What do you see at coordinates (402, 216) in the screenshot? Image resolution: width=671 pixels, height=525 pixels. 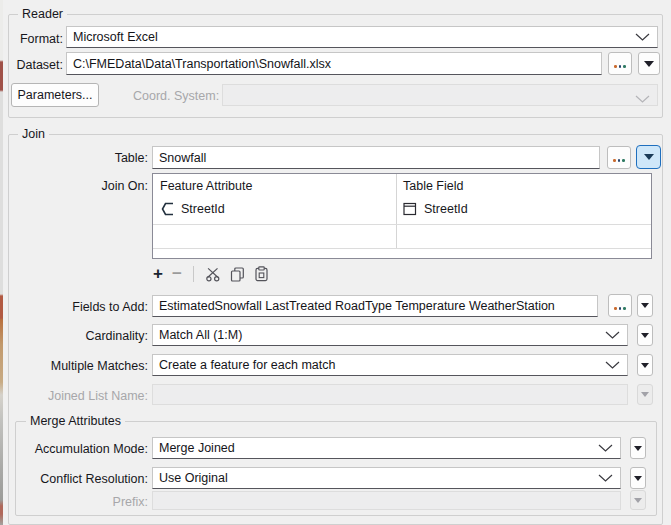 I see `join-on-table: Feature Attribute Table Field StreetId S…` at bounding box center [402, 216].